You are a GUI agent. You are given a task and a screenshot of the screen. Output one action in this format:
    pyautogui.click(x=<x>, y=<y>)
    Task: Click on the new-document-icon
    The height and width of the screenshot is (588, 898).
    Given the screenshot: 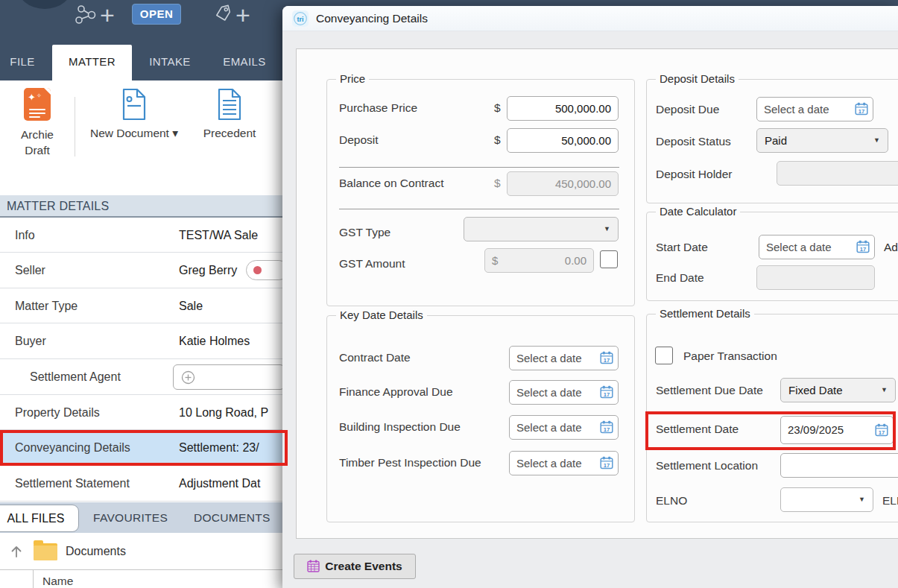 What is the action you would take?
    pyautogui.click(x=134, y=104)
    